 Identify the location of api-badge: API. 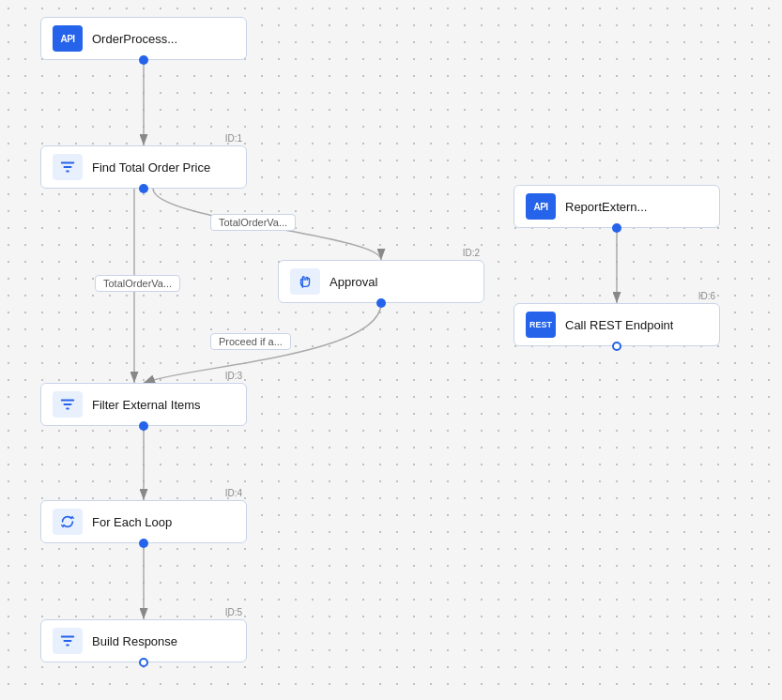
(68, 38).